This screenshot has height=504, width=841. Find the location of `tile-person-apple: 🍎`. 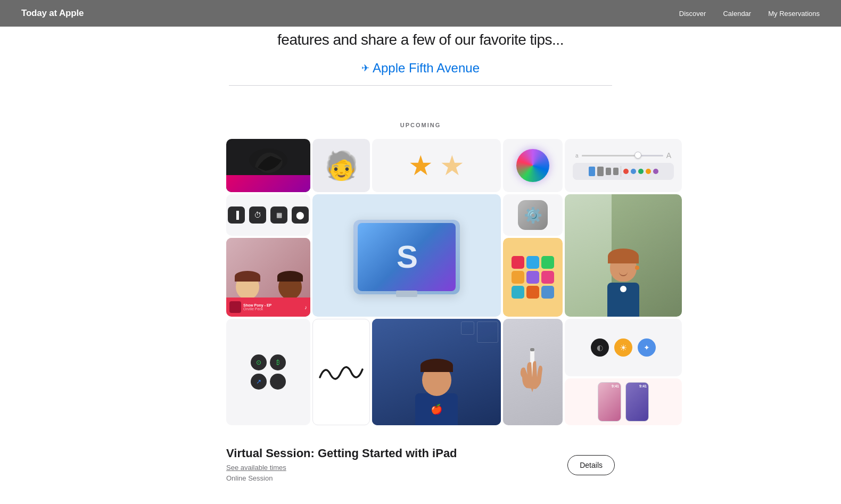

tile-person-apple: 🍎 is located at coordinates (436, 372).